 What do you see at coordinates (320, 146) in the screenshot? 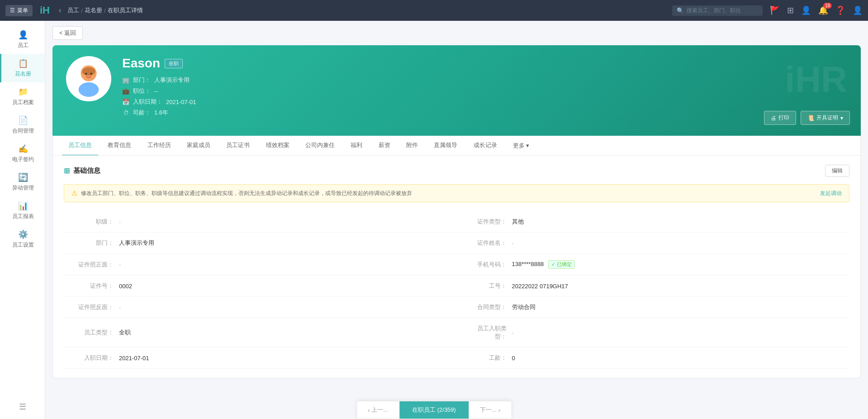
I see `tab-concurrent: 公司内兼任` at bounding box center [320, 146].